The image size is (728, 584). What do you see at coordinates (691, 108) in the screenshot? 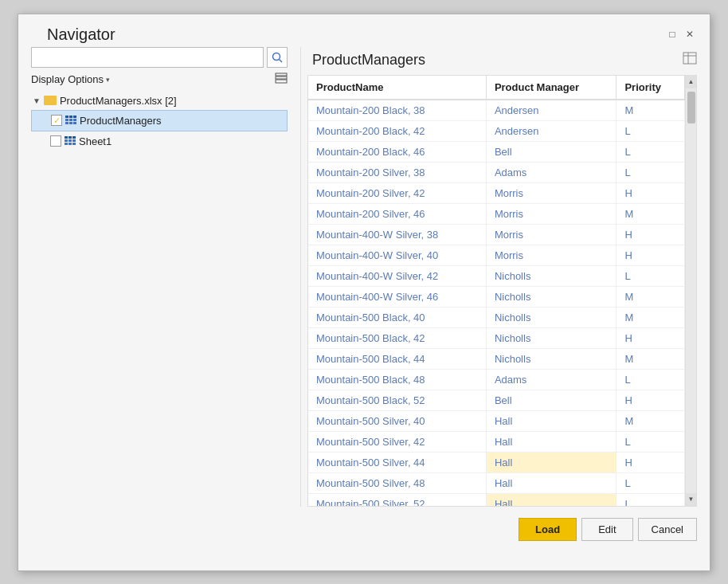
I see `scroll-thumb` at bounding box center [691, 108].